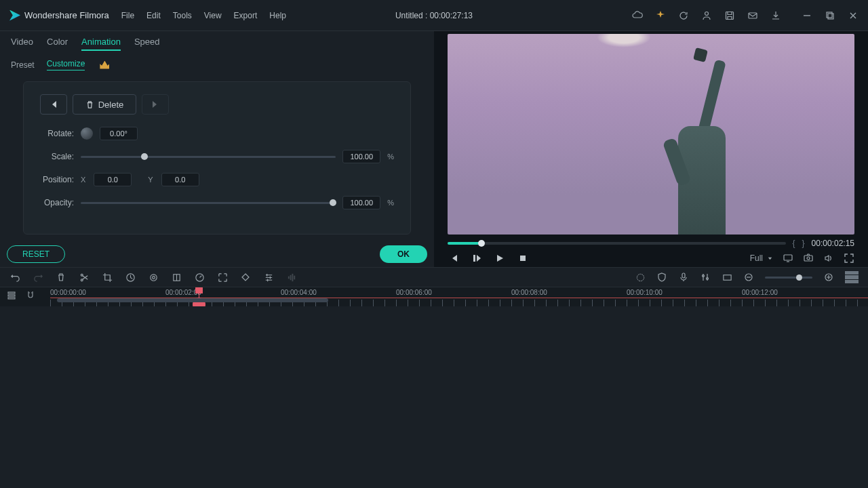 The height and width of the screenshot is (488, 868). I want to click on undo-icon, so click(15, 277).